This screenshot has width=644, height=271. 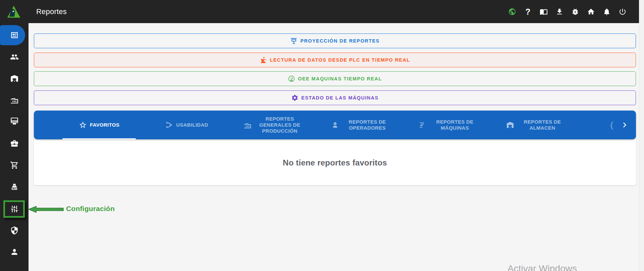 What do you see at coordinates (14, 209) in the screenshot?
I see `annotation-highlight-box` at bounding box center [14, 209].